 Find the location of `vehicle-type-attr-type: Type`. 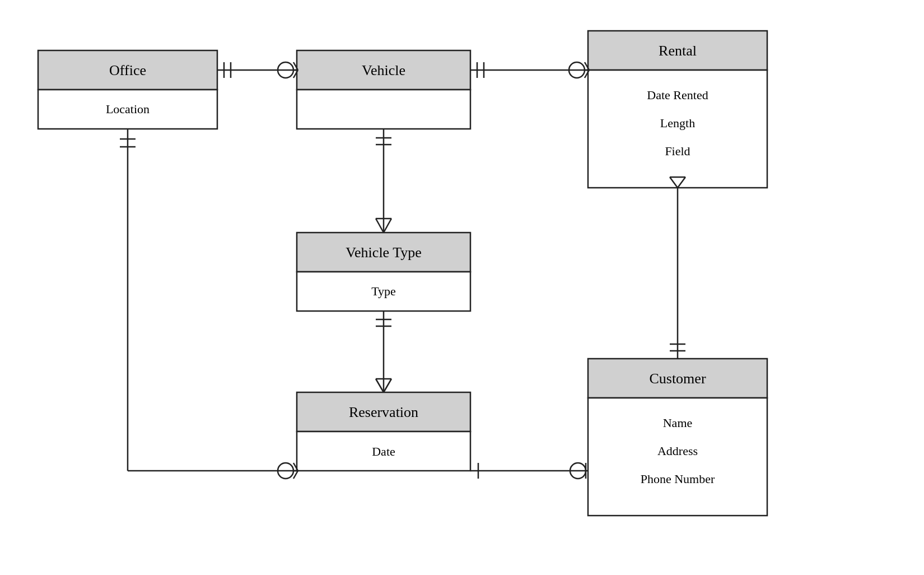

vehicle-type-attr-type: Type is located at coordinates (384, 291).